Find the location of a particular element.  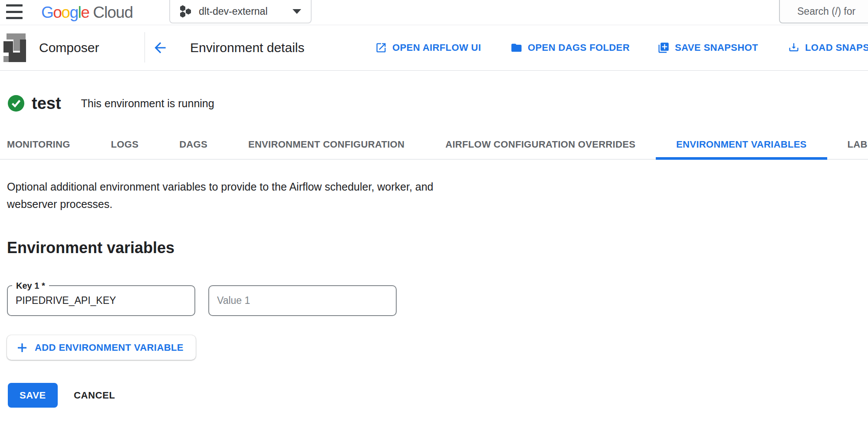

google-cloud-logo: G o o g l e Cloud is located at coordinates (87, 12).